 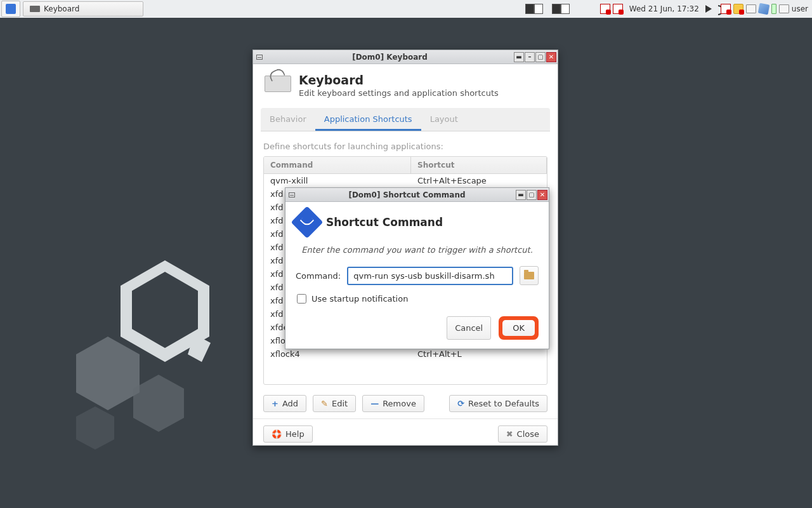 What do you see at coordinates (405, 57) in the screenshot?
I see `titlebar: [Dom0] Keyboard ▬ – ▢ ✕` at bounding box center [405, 57].